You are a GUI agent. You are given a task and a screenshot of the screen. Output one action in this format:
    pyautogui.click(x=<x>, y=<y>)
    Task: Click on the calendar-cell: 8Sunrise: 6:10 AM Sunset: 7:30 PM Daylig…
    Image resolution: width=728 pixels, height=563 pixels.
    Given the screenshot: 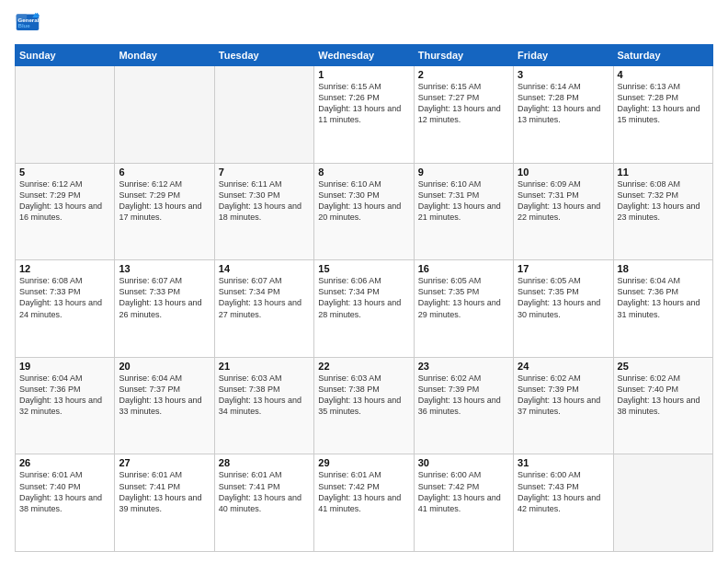 What is the action you would take?
    pyautogui.click(x=364, y=212)
    